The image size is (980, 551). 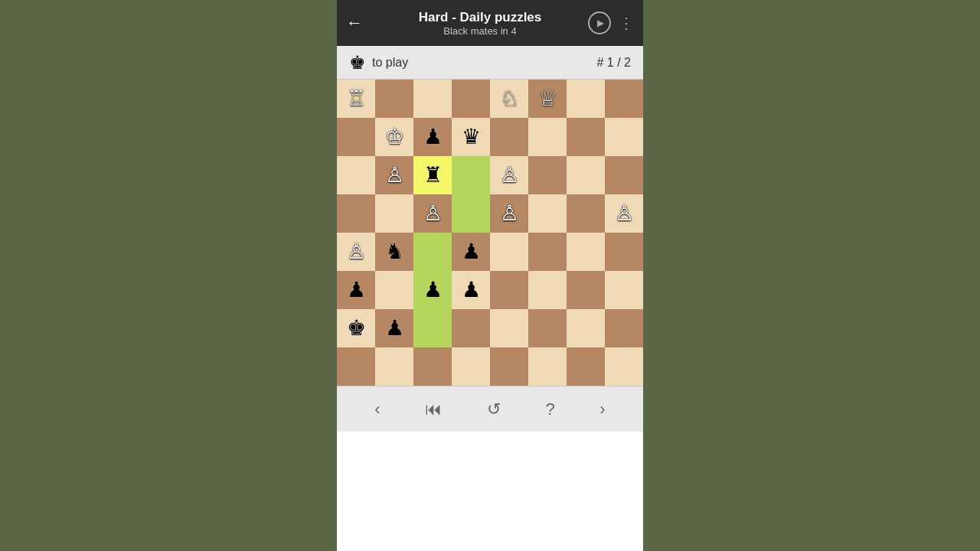 What do you see at coordinates (624, 214) in the screenshot?
I see `cell-3-7: ♙` at bounding box center [624, 214].